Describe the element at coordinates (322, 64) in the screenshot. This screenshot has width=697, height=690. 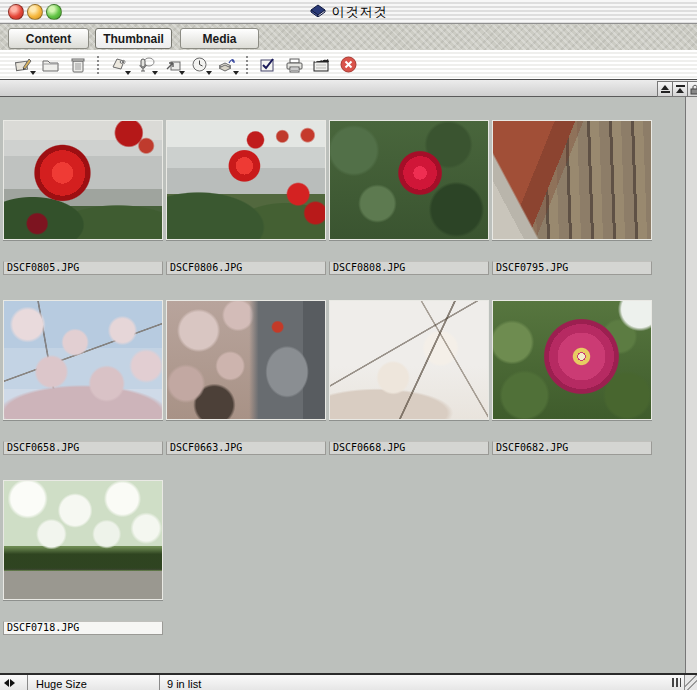
I see `slideshow-clapper-icon` at that location.